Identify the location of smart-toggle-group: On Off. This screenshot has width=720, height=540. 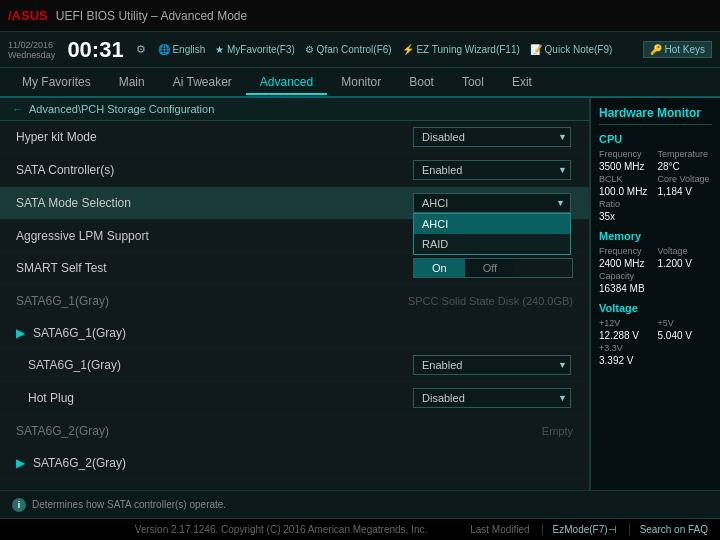
(493, 268).